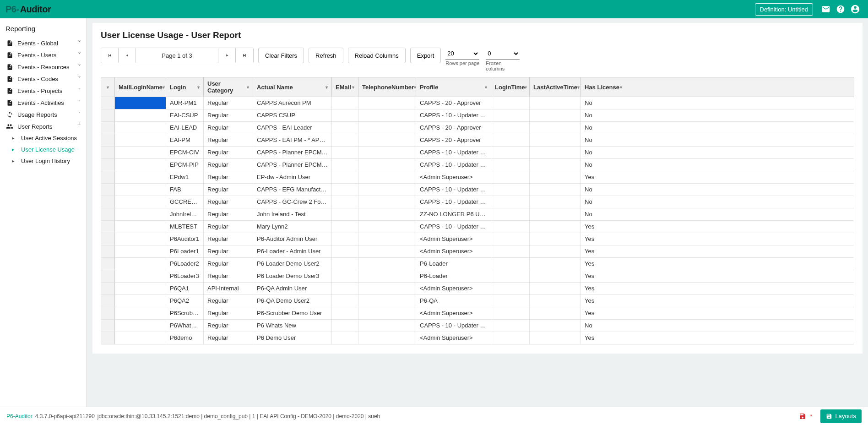 Image resolution: width=868 pixels, height=425 pixels. What do you see at coordinates (185, 251) in the screenshot?
I see `cell: P6Loader1` at bounding box center [185, 251].